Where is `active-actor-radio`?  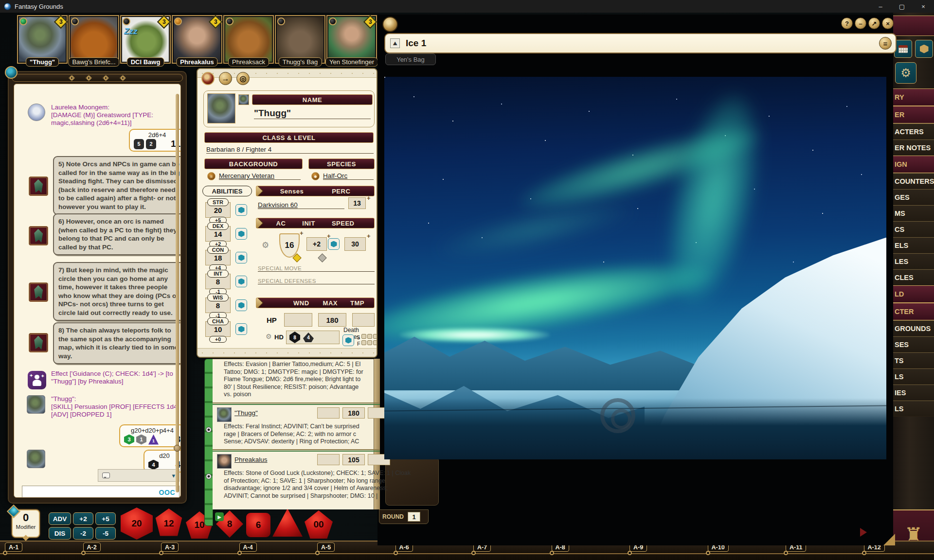 active-actor-radio is located at coordinates (209, 430).